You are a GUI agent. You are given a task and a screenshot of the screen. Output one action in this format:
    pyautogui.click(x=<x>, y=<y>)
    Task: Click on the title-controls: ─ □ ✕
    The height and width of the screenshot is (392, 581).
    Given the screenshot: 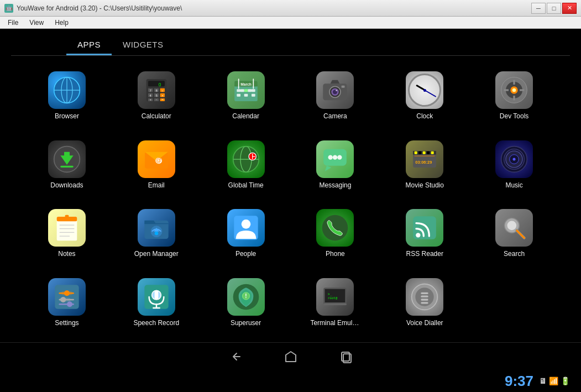 What is the action you would take?
    pyautogui.click(x=554, y=8)
    